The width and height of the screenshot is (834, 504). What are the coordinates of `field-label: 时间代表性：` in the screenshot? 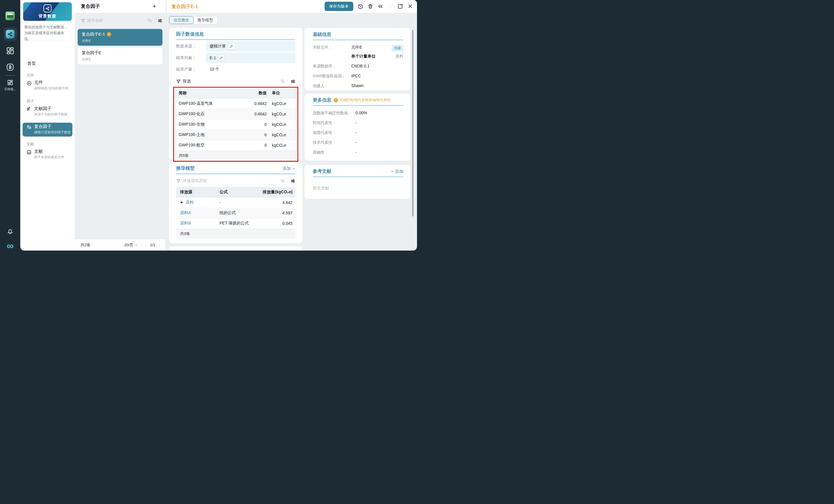 It's located at (334, 123).